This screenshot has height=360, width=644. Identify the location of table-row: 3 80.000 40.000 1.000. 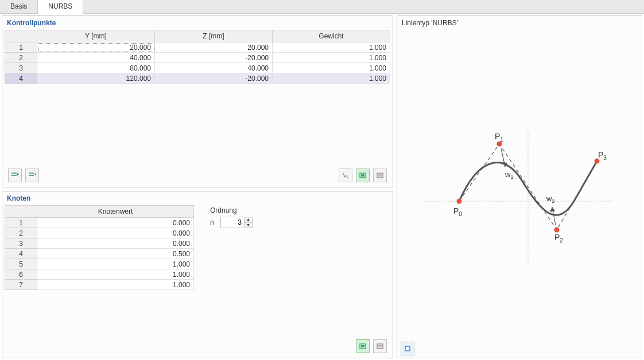
(197, 68).